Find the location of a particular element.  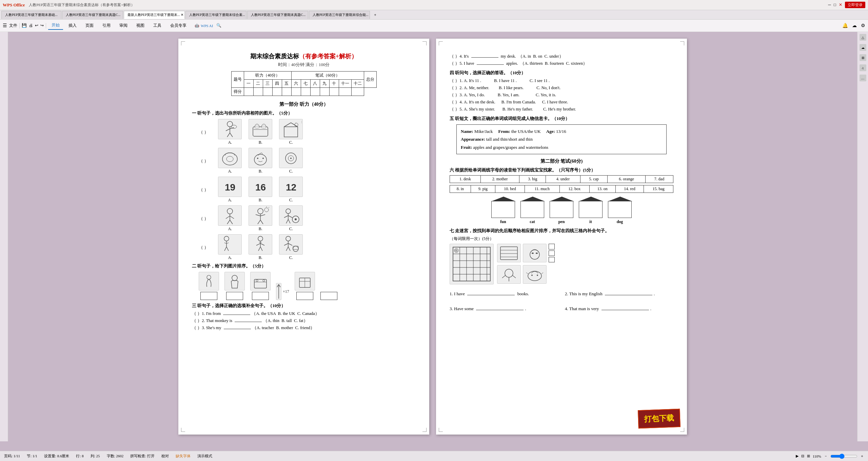

file-menu: 文件 is located at coordinates (13, 26).